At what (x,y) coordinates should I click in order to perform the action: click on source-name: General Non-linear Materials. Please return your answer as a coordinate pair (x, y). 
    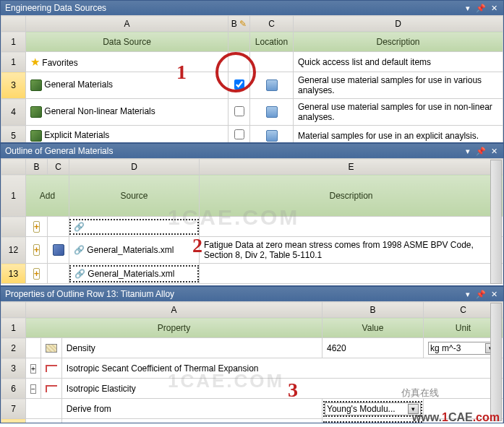
    Looking at the image, I should click on (100, 111).